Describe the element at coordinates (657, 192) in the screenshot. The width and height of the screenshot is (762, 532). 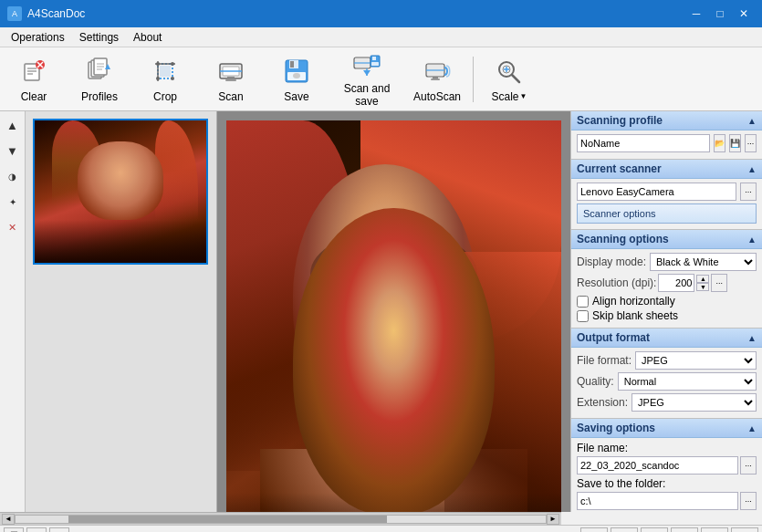
I see `scanner-name-input` at that location.